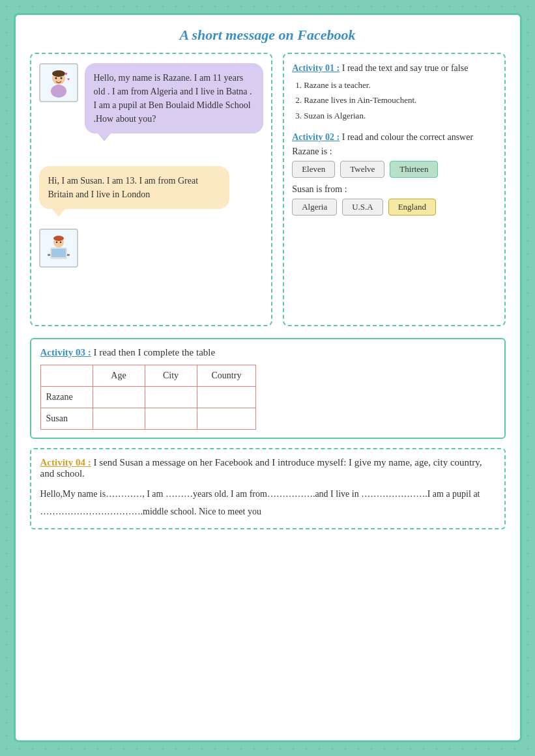  Describe the element at coordinates (227, 397) in the screenshot. I see `razane-country-cell` at that location.